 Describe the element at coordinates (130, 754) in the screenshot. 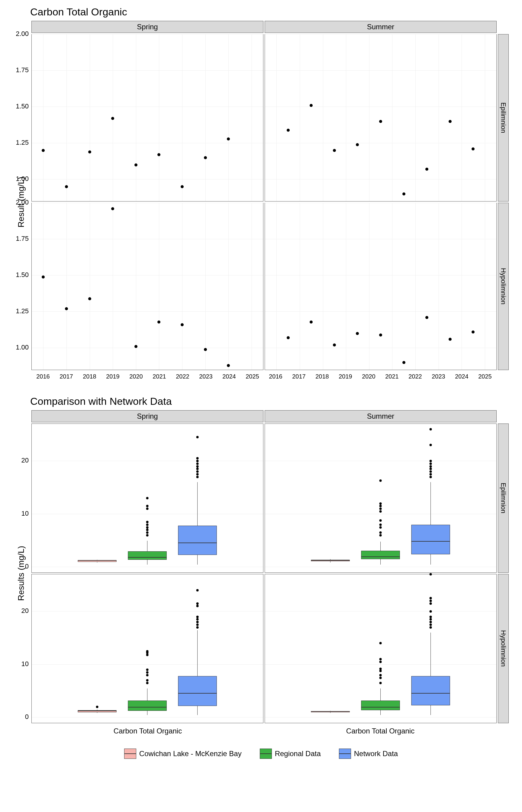

I see `legend-swatch-cowichan` at that location.